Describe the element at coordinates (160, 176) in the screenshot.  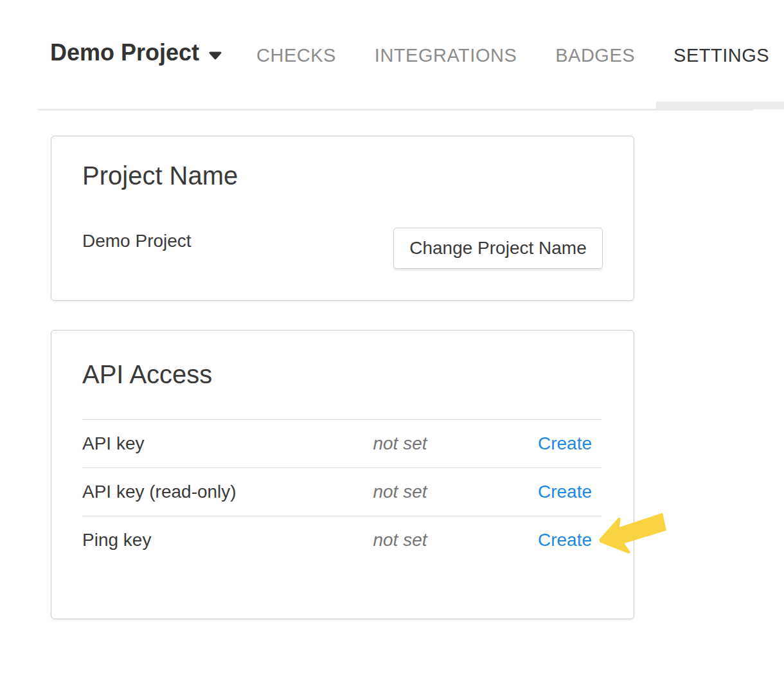
I see `project-name-card-title: Project Name` at that location.